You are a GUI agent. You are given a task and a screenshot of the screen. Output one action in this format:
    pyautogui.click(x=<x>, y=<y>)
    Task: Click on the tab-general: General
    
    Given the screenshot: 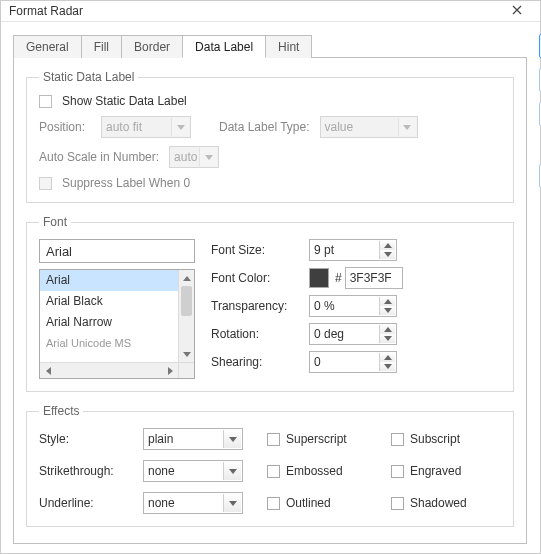 What is the action you would take?
    pyautogui.click(x=48, y=46)
    